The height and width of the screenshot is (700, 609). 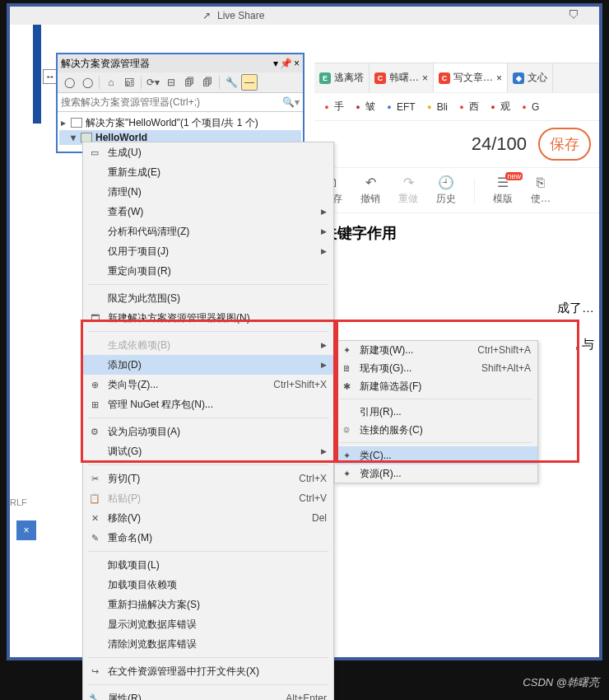 I want to click on menu-item: 仅用于项目(J)▶, so click(x=208, y=251).